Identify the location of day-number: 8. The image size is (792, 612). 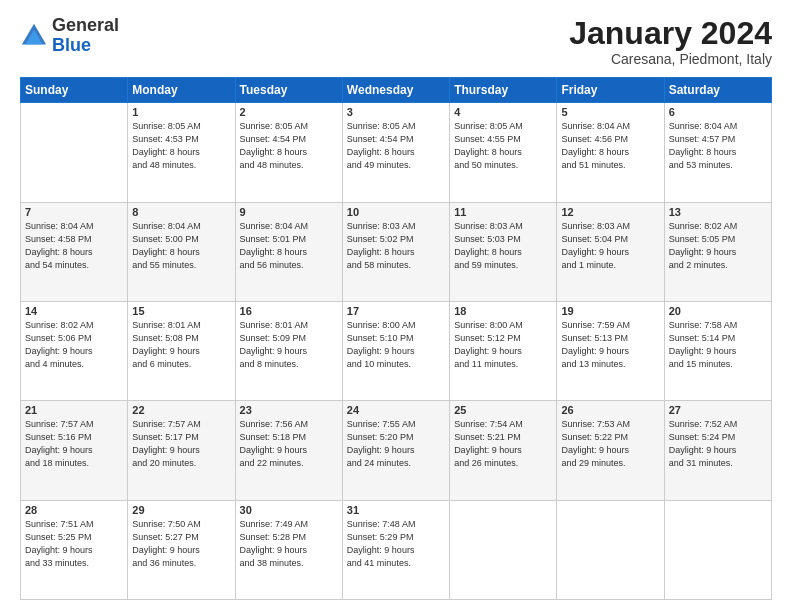
(181, 212).